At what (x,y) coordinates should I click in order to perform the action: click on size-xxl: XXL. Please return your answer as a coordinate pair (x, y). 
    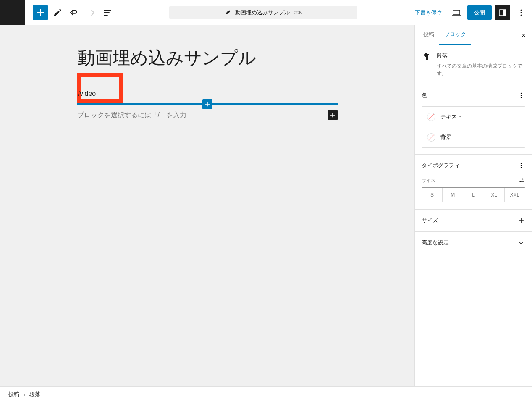
    Looking at the image, I should click on (515, 195).